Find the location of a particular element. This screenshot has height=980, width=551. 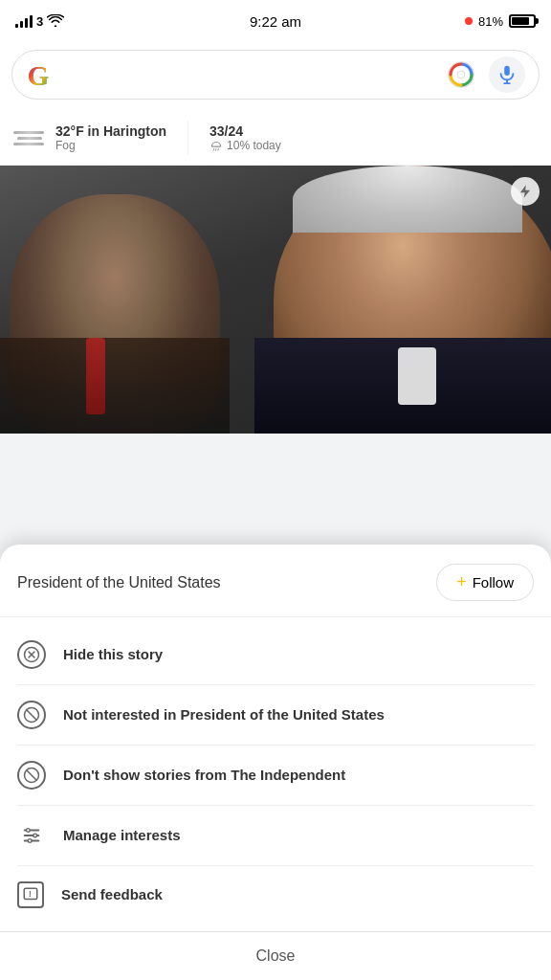

microphone-svg is located at coordinates (507, 75).